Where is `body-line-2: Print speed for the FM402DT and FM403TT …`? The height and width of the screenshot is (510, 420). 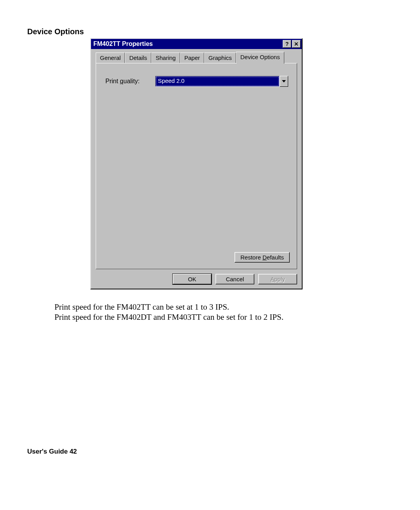 body-line-2: Print speed for the FM402DT and FM403TT … is located at coordinates (169, 317).